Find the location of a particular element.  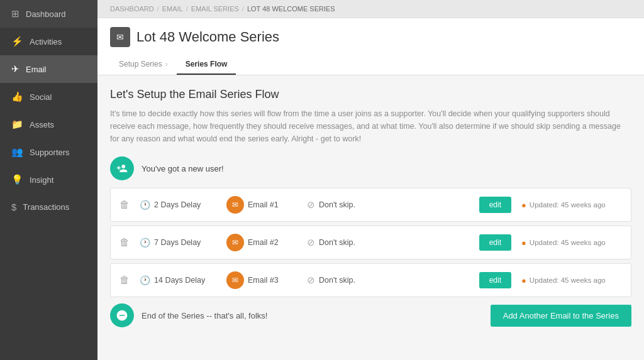

trash-icon-row2: 🗑 is located at coordinates (125, 243).